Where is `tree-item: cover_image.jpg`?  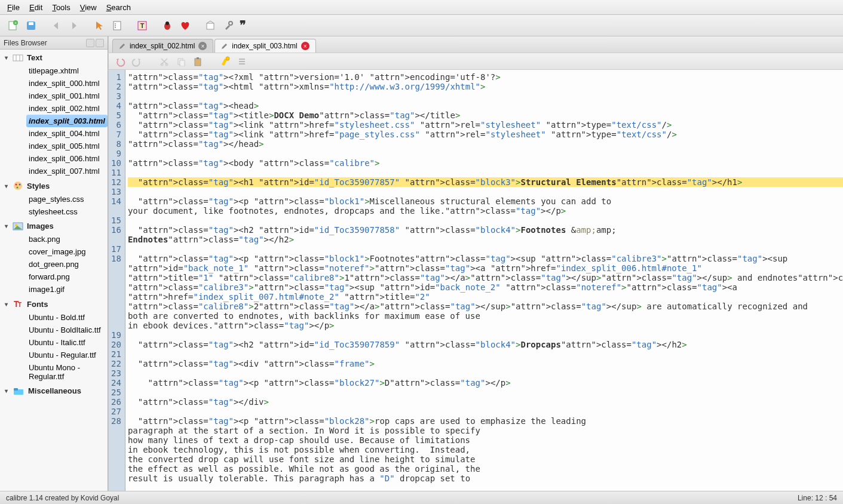
tree-item: cover_image.jpg is located at coordinates (67, 252).